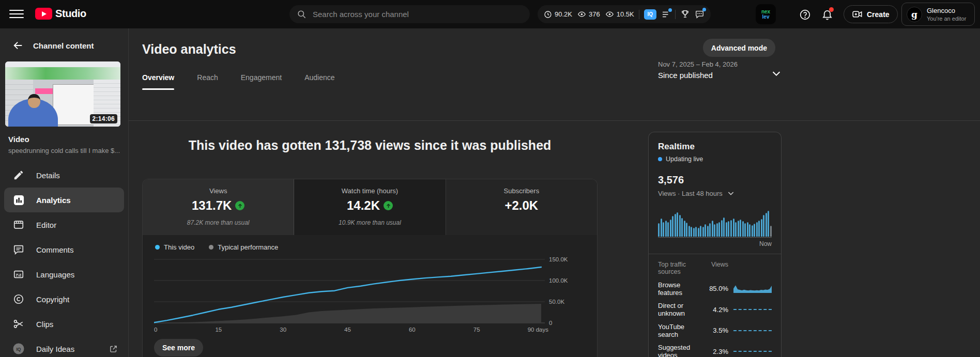 The image size is (980, 357). What do you see at coordinates (53, 300) in the screenshot?
I see `sidebar-item-label: Copyright` at bounding box center [53, 300].